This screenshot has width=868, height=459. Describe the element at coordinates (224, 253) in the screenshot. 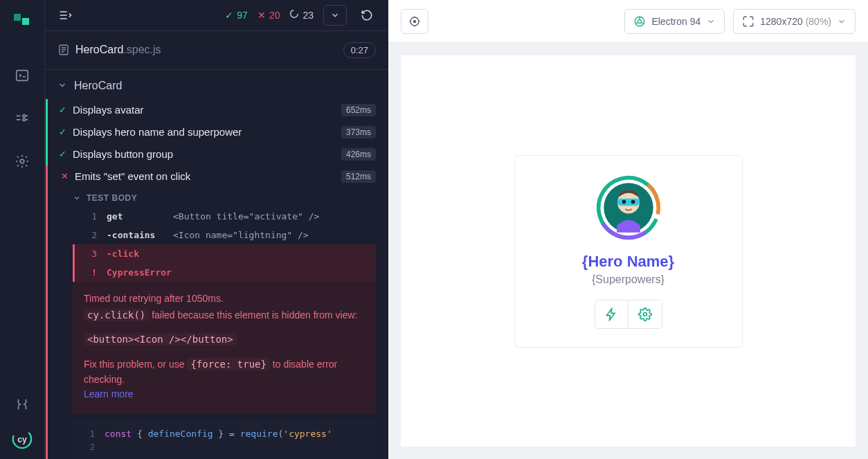

I see `command-row: 3 -click` at that location.